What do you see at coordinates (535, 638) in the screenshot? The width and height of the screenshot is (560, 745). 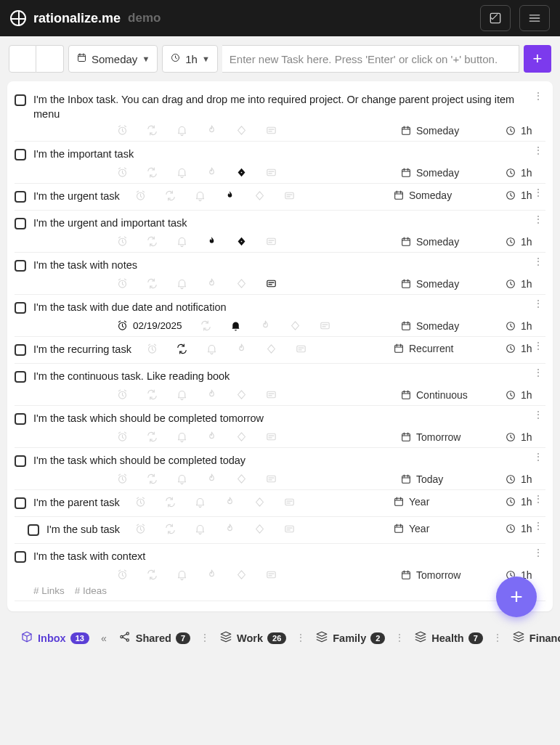 I see `project-chip-finance: Finance` at bounding box center [535, 638].